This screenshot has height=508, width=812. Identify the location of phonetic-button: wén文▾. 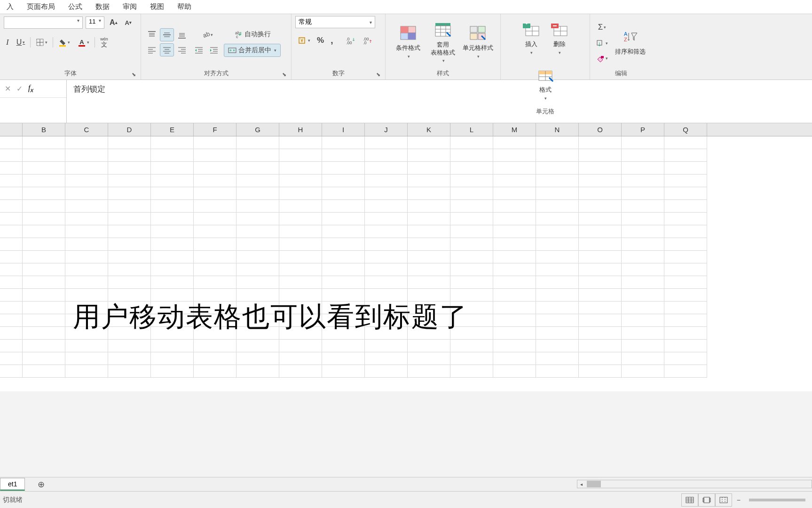
(104, 42).